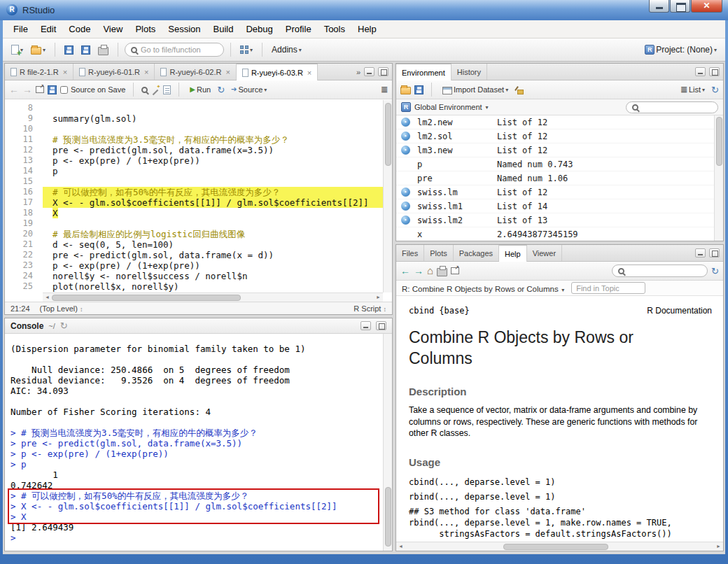 Image resolution: width=728 pixels, height=564 pixels. Describe the element at coordinates (277, 72) in the screenshot. I see `source-tab: R-yueyi-6-03.R×` at that location.